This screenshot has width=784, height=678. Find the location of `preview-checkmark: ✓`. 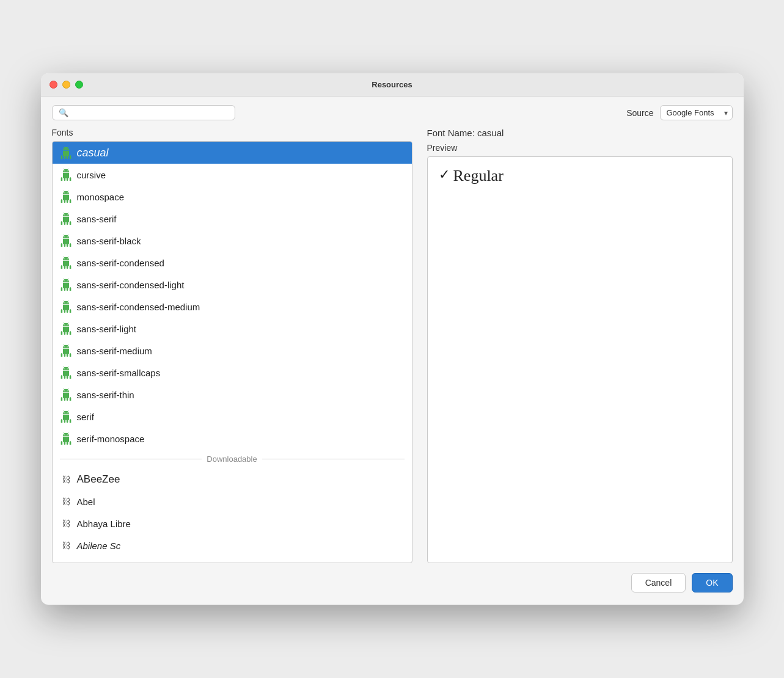

preview-checkmark: ✓ is located at coordinates (444, 175).